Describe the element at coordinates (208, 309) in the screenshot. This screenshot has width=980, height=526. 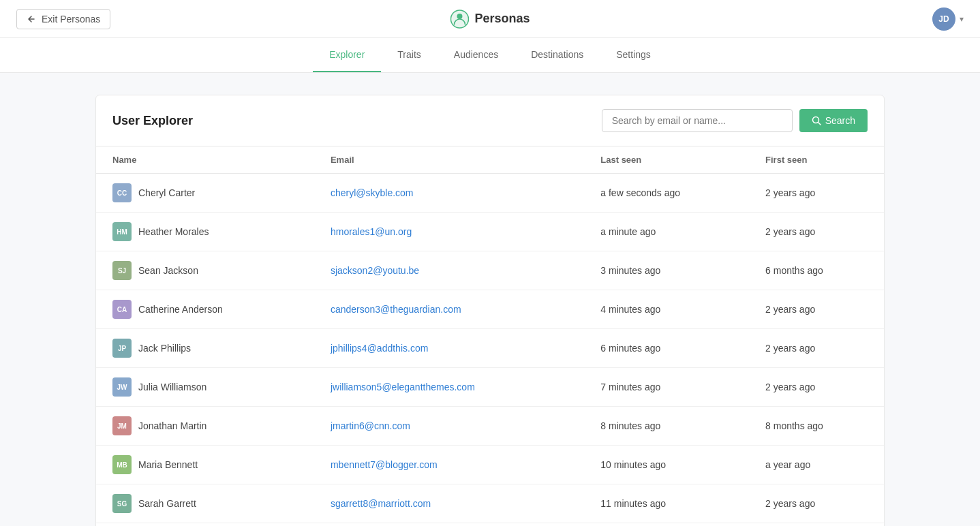
I see `cell-name: CA Catherine Anderson` at that location.